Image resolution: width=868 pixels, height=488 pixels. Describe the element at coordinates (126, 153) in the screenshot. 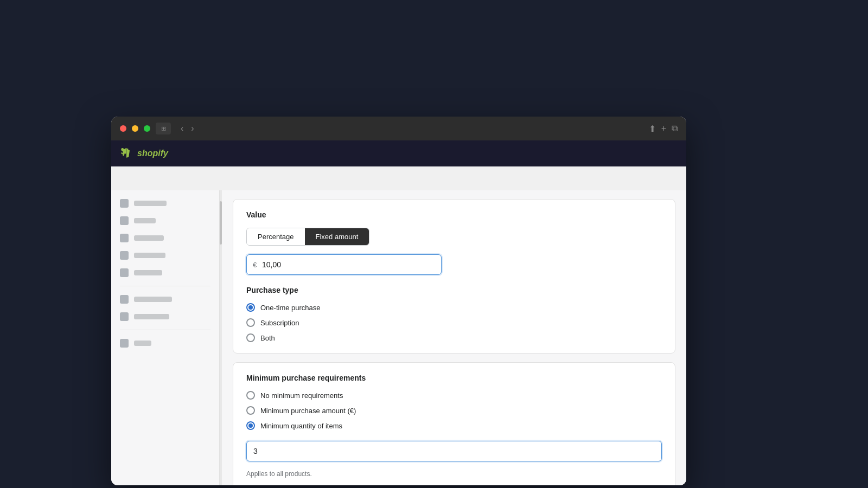

I see `shopify-logo-svg` at that location.